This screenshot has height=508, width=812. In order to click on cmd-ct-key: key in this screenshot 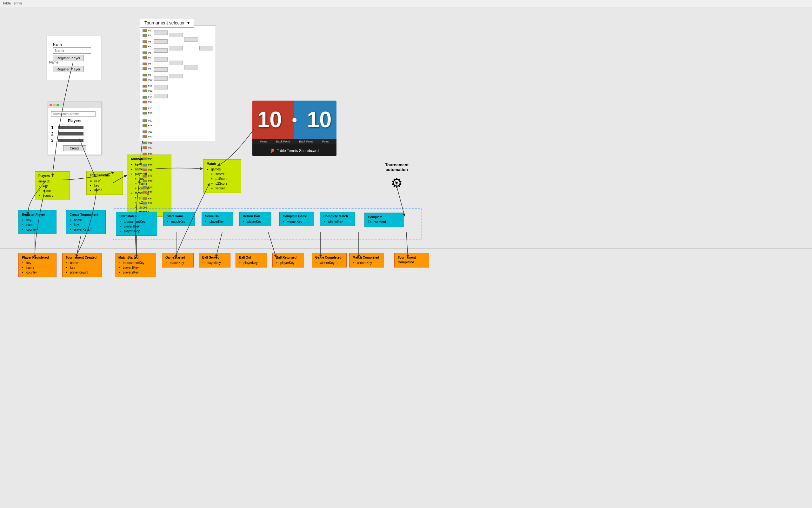, I will do `click(88, 225)`.